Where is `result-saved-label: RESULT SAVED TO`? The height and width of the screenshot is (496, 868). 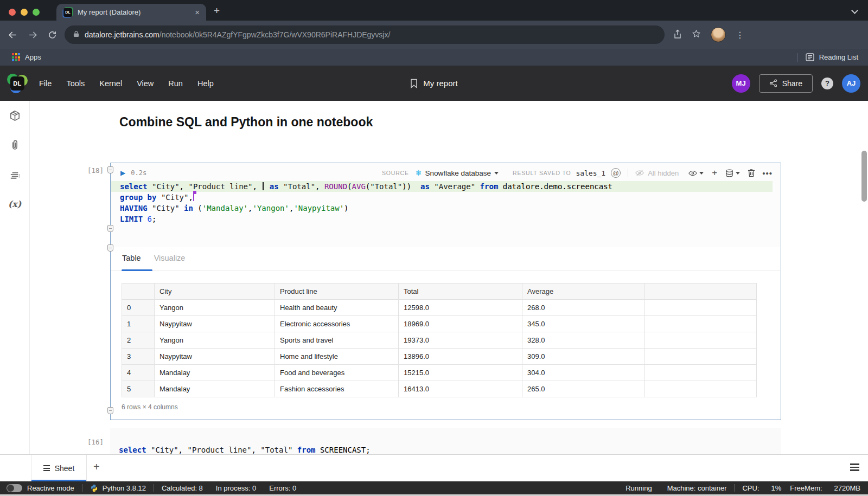
result-saved-label: RESULT SAVED TO is located at coordinates (541, 173).